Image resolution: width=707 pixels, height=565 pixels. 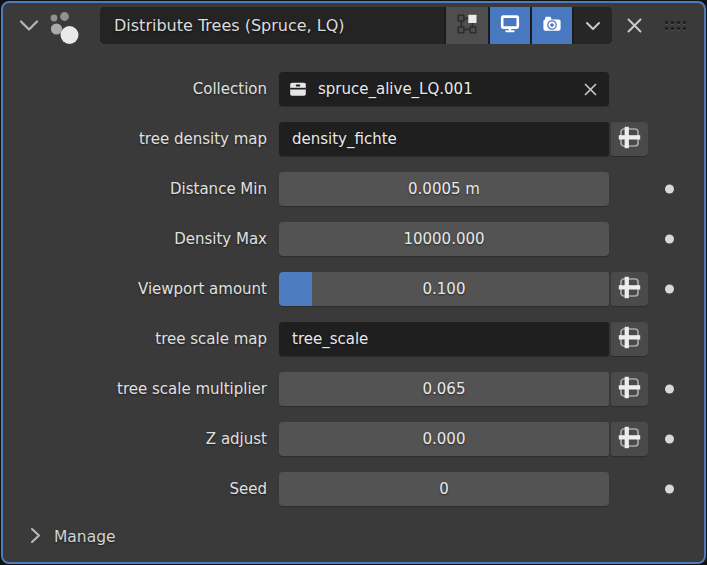 I want to click on render-display-toggle, so click(x=552, y=26).